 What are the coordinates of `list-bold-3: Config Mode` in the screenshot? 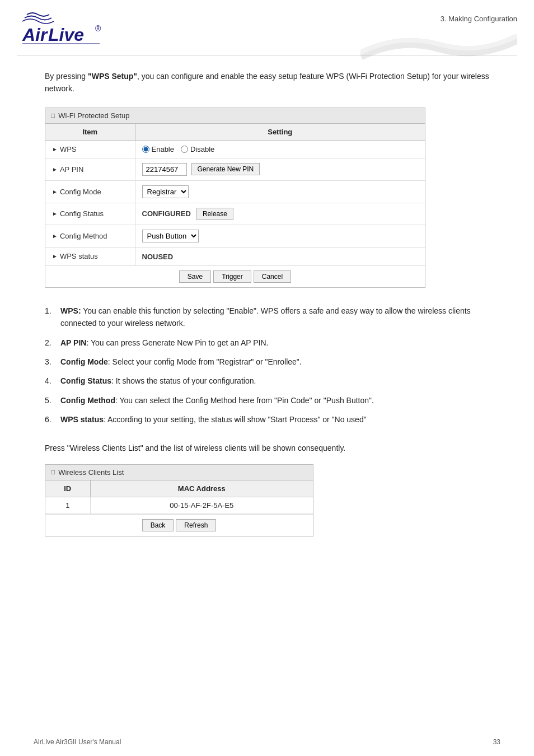 It's located at (84, 362).